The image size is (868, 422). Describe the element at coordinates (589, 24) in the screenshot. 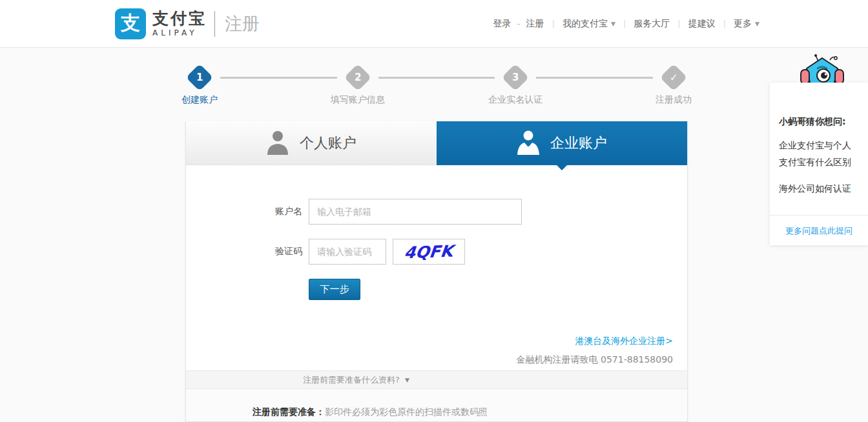

I see `nav-my-alipay: 我的支付宝▼` at that location.